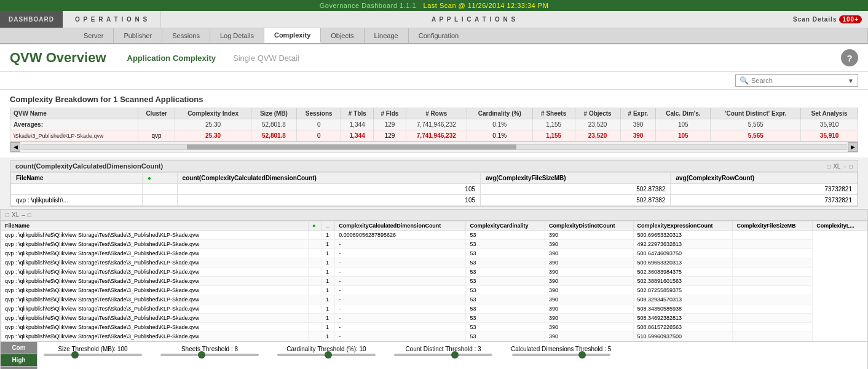  What do you see at coordinates (684, 136) in the screenshot?
I see `row-calc-dims: 105` at bounding box center [684, 136].